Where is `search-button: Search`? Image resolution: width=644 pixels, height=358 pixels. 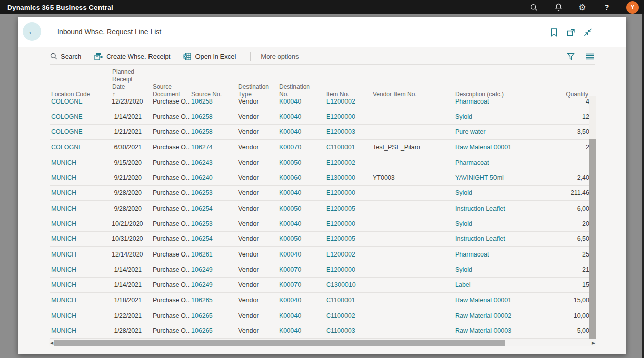
search-button: Search is located at coordinates (66, 57).